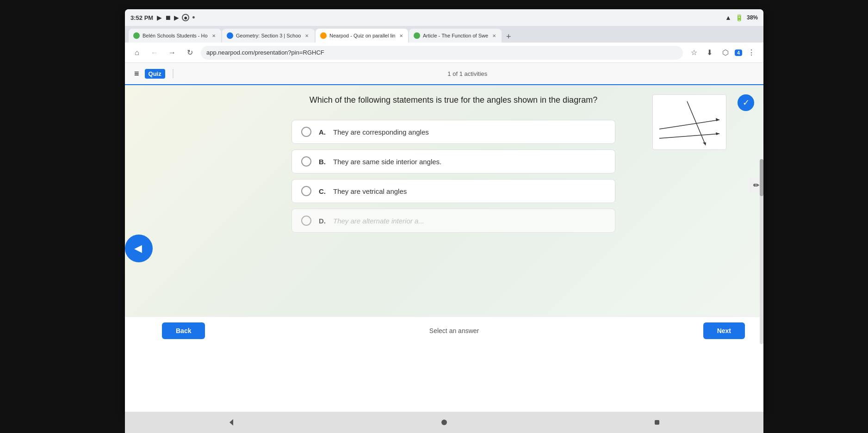 Image resolution: width=868 pixels, height=433 pixels. What do you see at coordinates (494, 36) in the screenshot?
I see `tab-4-close: ✕` at bounding box center [494, 36].